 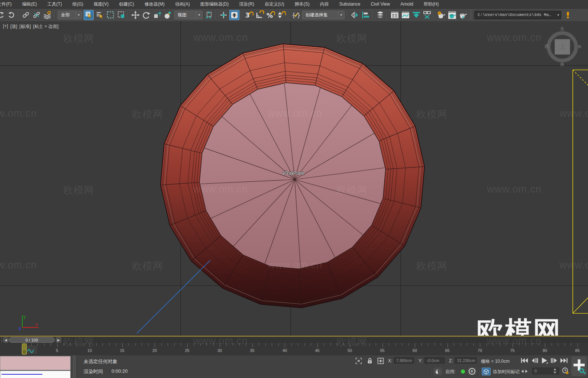 I want to click on viewport-style-menu: [标准], so click(x=25, y=27).